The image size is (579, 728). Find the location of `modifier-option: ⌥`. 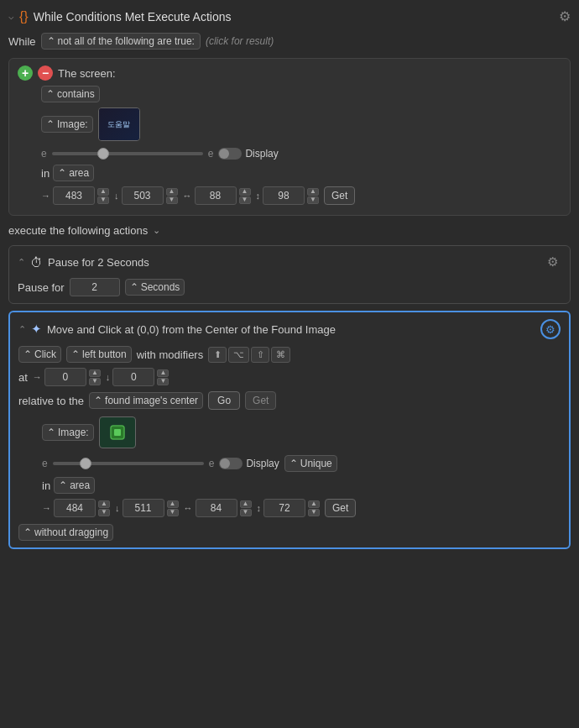

modifier-option: ⌥ is located at coordinates (238, 354).